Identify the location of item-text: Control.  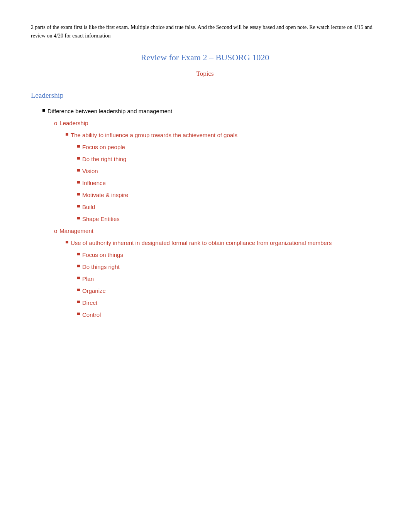
(91, 315).